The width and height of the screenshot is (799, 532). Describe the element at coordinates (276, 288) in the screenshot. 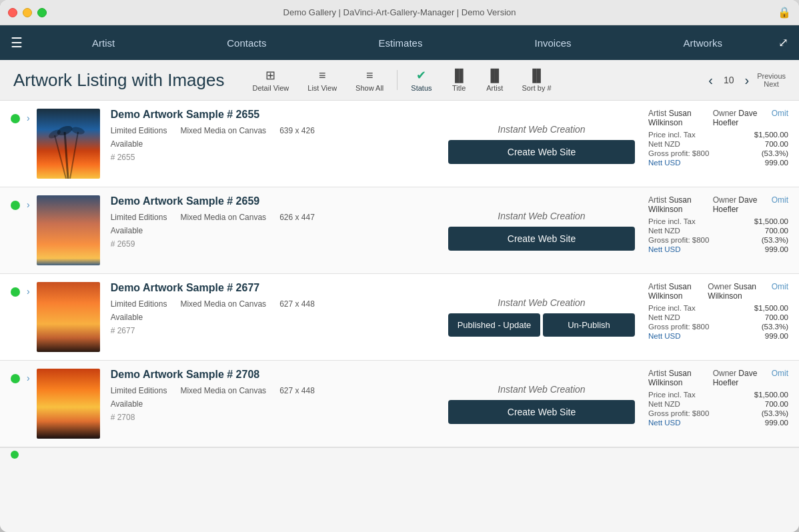

I see `artwork-name: Demo Artwork Sample # 2677` at that location.